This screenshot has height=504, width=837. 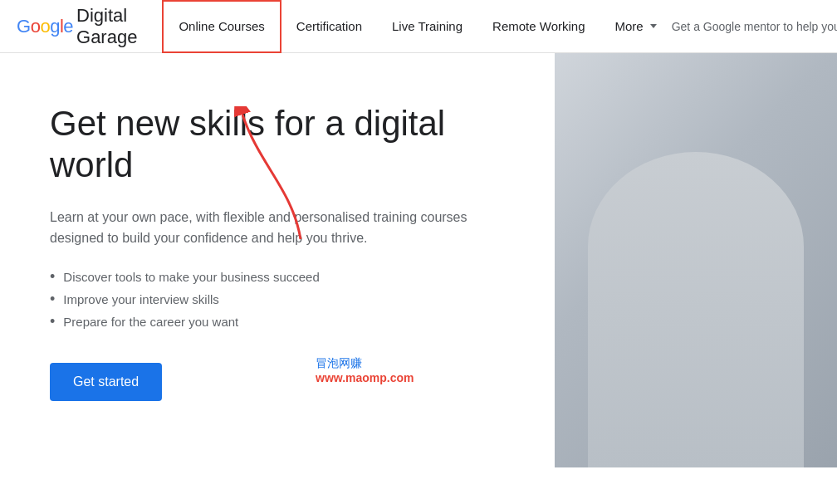 I want to click on bullet-list: Discover tools to make your business suc…, so click(x=282, y=299).